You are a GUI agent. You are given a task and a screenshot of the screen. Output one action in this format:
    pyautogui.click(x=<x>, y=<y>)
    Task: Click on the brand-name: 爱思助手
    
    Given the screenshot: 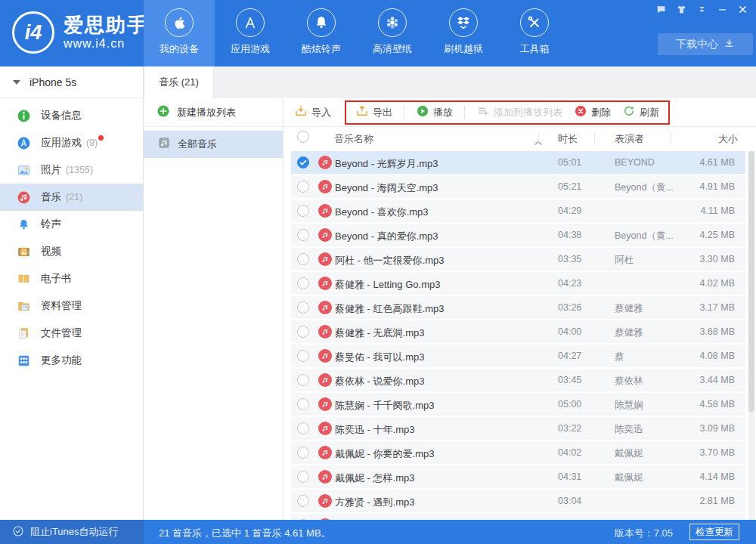 What is the action you would take?
    pyautogui.click(x=106, y=25)
    